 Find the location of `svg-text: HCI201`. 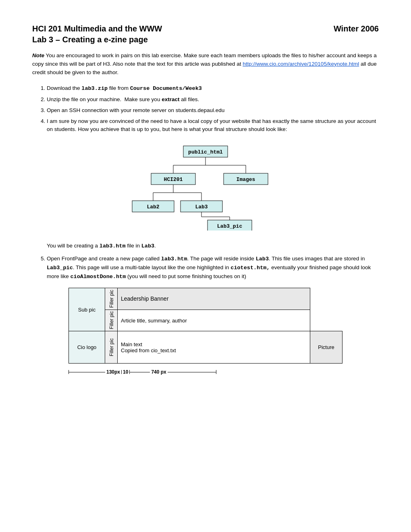

svg-text: HCI201 is located at coordinates (173, 180).